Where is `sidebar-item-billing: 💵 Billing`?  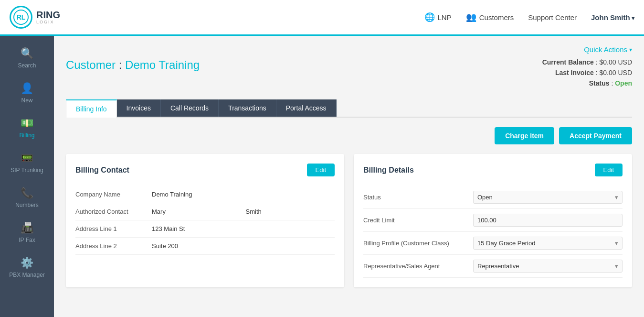
sidebar-item-billing: 💵 Billing is located at coordinates (27, 128).